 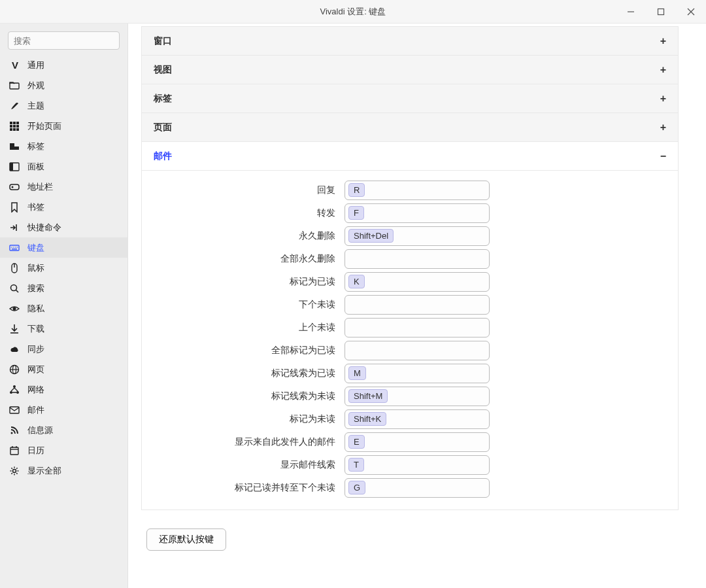 I want to click on shortcut-row: 标记线索为未读Shift+M, so click(x=410, y=396).